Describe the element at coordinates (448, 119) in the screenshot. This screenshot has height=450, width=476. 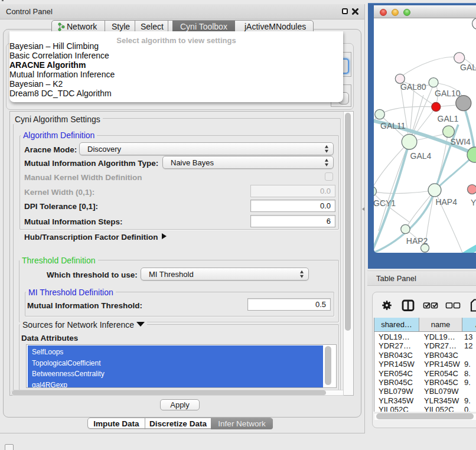
I see `svg-text: GAL1` at that location.